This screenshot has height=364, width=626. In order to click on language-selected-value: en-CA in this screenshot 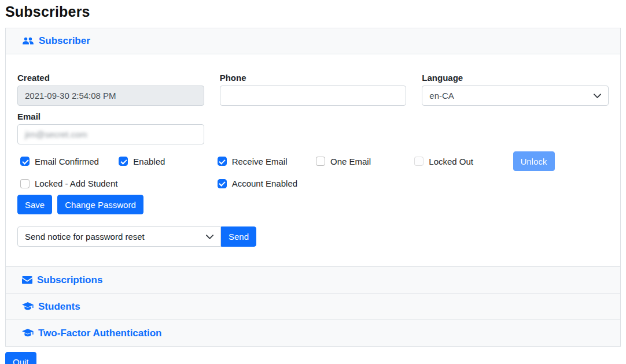, I will do `click(442, 96)`.